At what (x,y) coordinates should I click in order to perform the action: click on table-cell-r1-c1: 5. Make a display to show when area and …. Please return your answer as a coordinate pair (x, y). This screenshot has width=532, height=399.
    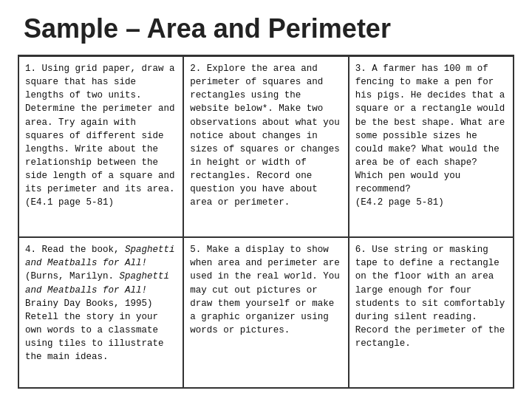
    Looking at the image, I should click on (266, 313).